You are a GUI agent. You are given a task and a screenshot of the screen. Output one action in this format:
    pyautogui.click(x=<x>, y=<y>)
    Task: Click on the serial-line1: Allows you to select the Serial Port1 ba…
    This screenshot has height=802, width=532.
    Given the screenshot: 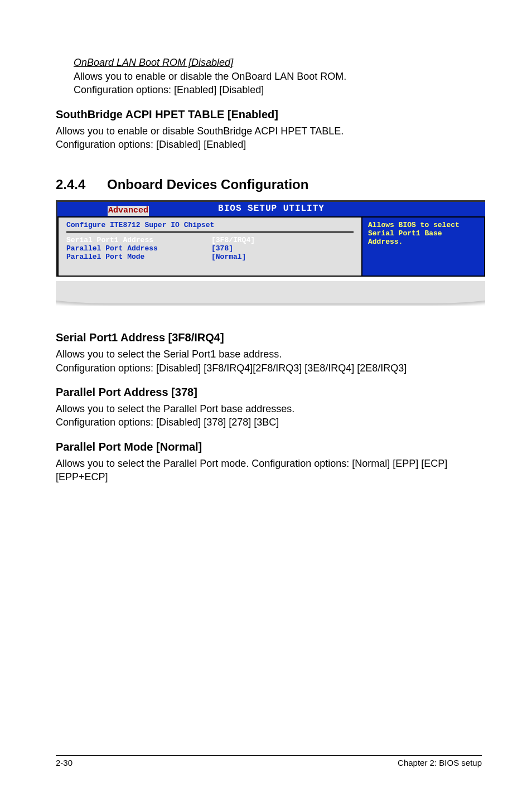 What is the action you would take?
    pyautogui.click(x=269, y=354)
    